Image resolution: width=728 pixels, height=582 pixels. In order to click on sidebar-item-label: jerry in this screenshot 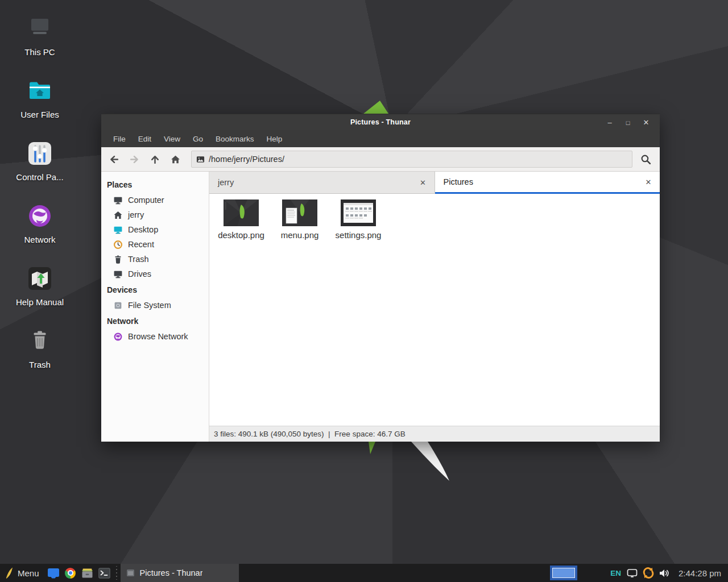, I will do `click(136, 215)`.